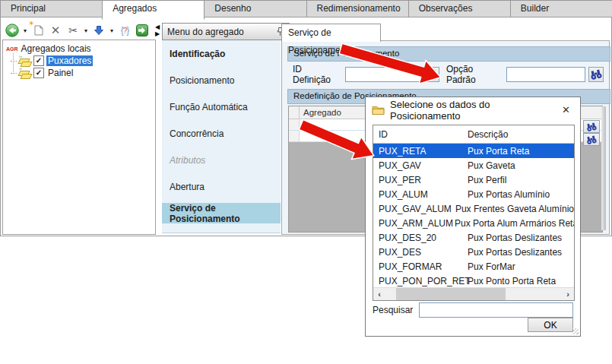  Describe the element at coordinates (420, 281) in the screenshot. I see `row-id: PUX_PON_POR_RET` at that location.